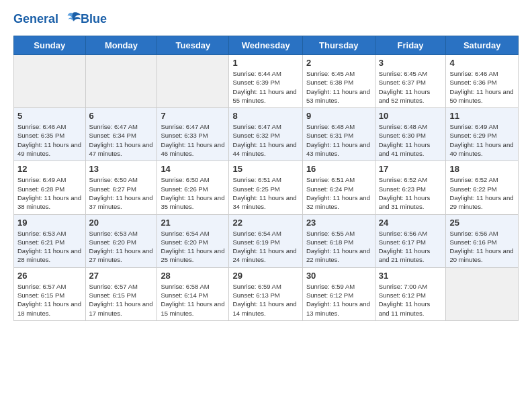  I want to click on day-number: 27, so click(122, 275).